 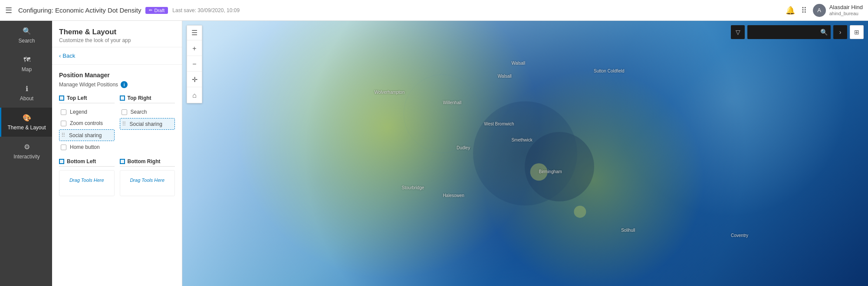 What do you see at coordinates (846, 7) in the screenshot?
I see `user-name: Alasdair Hind` at bounding box center [846, 7].